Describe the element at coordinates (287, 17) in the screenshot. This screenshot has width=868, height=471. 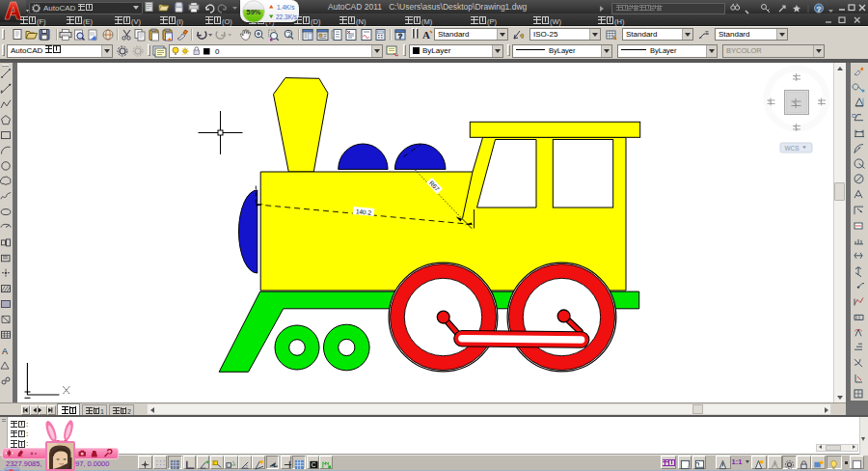
I see `svg-text: 22.3K/s` at that location.